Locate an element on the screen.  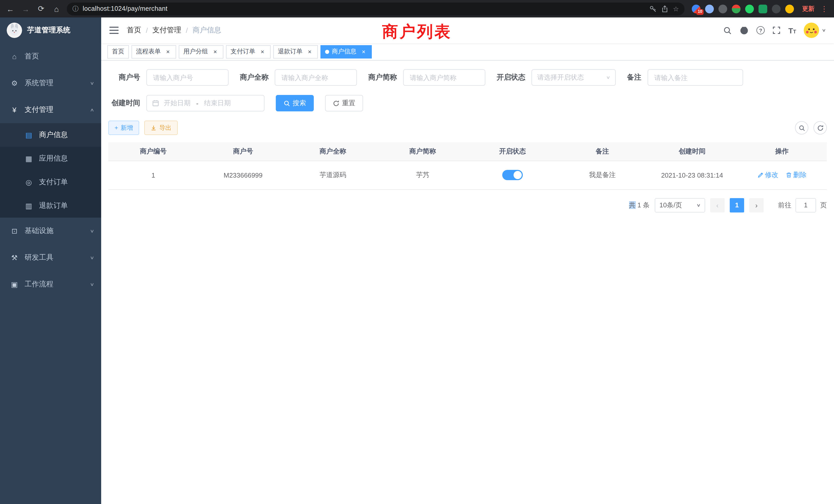
cell-remark: 我是备注 is located at coordinates (602, 175).